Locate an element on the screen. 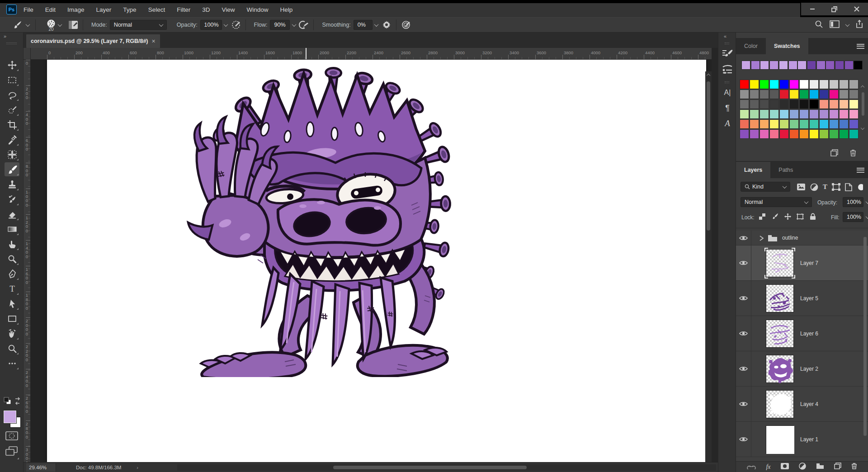  vertical-scroll-handle is located at coordinates (708, 156).